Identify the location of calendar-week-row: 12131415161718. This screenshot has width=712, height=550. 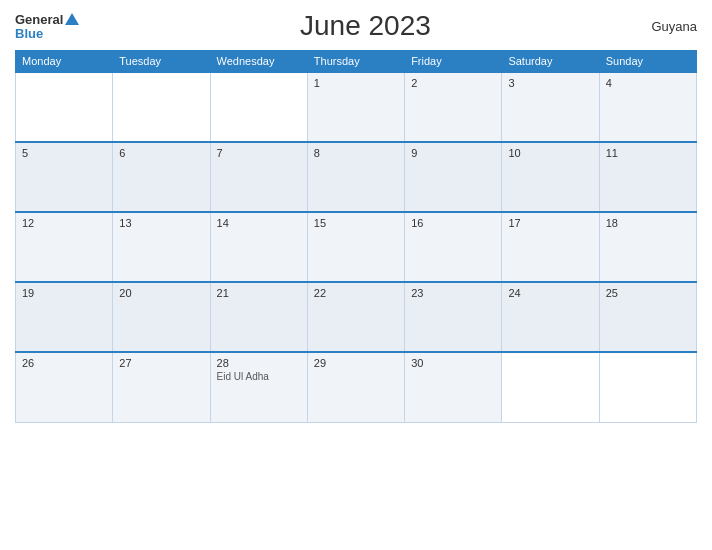
(356, 247).